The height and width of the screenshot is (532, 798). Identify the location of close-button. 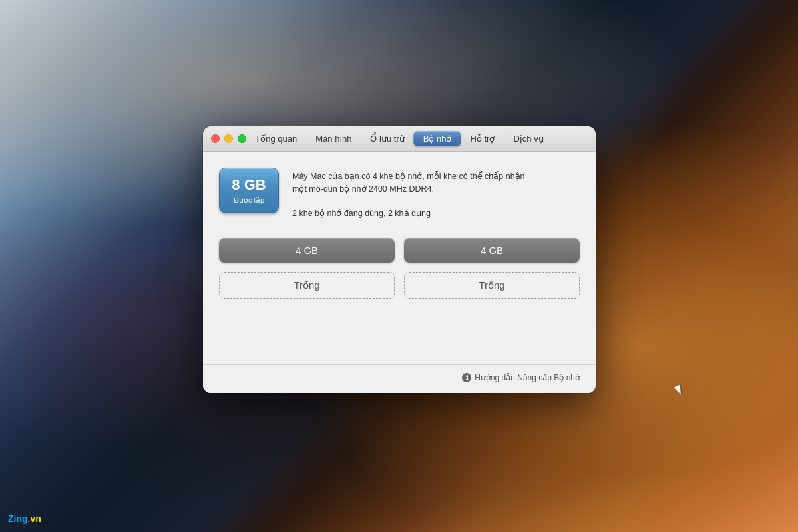
(216, 138).